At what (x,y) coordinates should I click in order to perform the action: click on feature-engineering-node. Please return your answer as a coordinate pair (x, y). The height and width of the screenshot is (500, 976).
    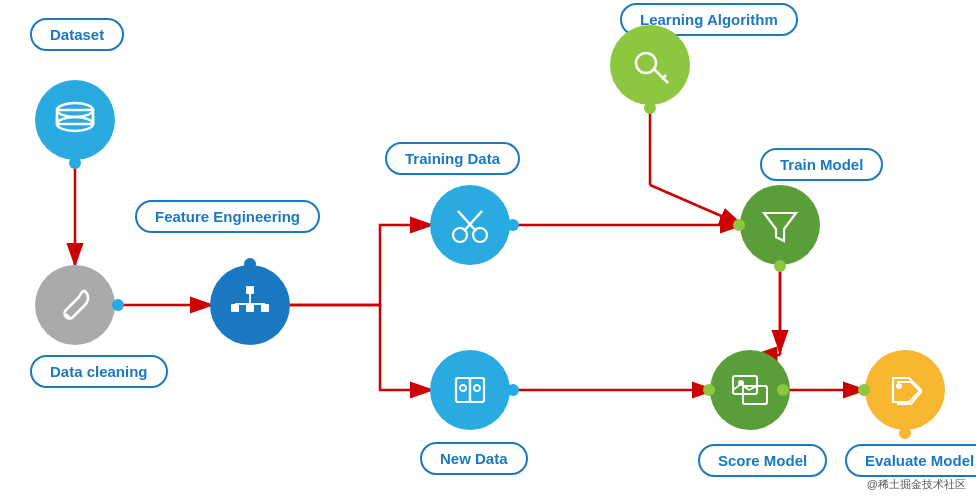
    Looking at the image, I should click on (250, 305).